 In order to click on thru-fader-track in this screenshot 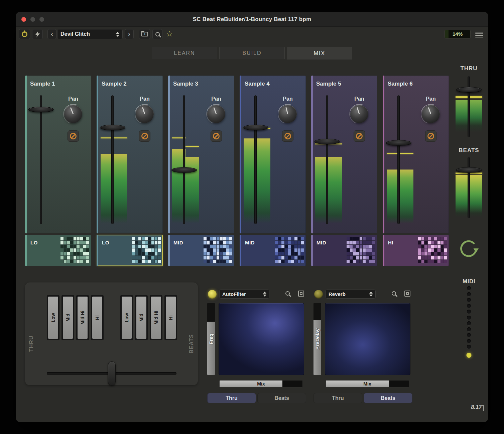, I will do `click(469, 107)`.